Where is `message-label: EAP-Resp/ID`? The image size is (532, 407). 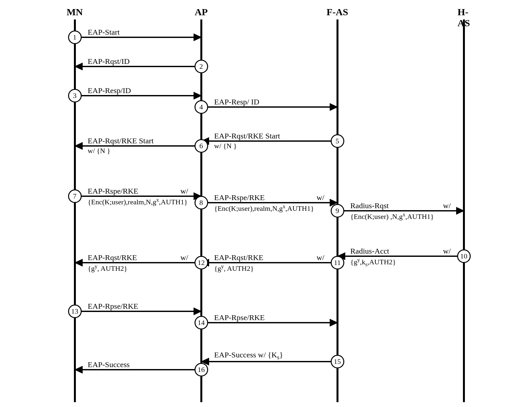
message-label: EAP-Resp/ID is located at coordinates (138, 91).